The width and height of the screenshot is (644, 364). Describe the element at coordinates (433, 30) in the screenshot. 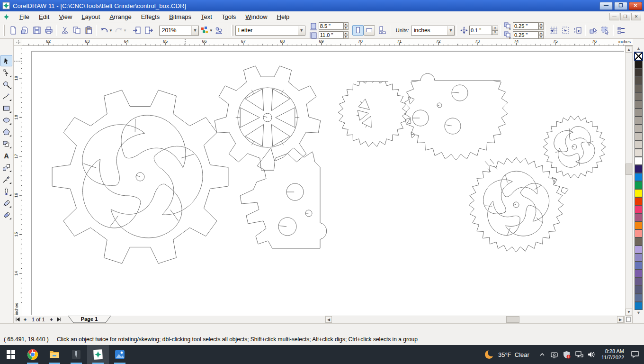

I see `units-combo: inches▼` at that location.